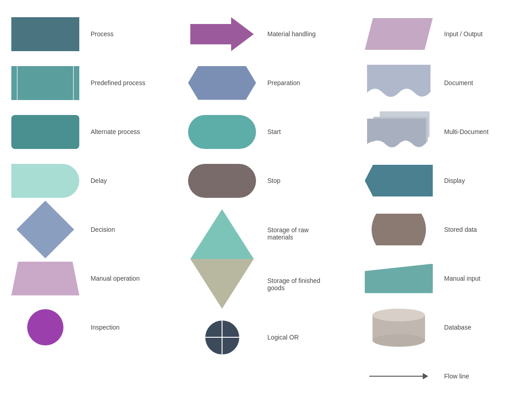  What do you see at coordinates (463, 34) in the screenshot?
I see `input-output-label: Input / Output` at bounding box center [463, 34].